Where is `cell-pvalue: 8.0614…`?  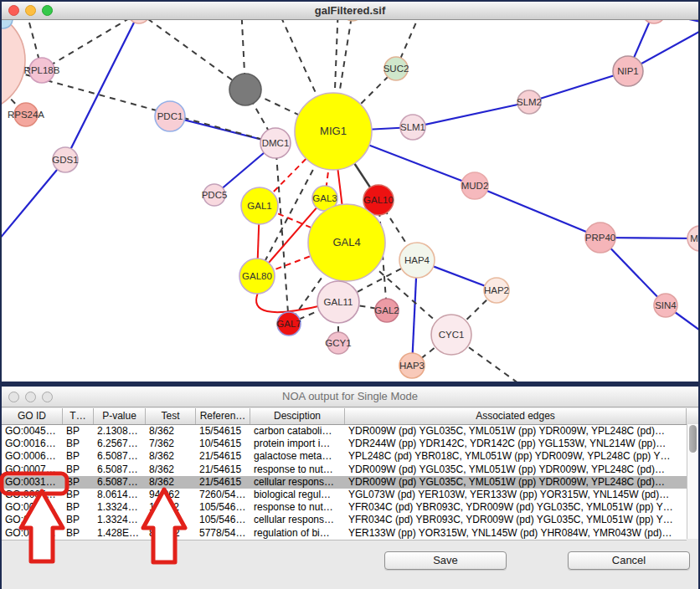
cell-pvalue: 8.0614… is located at coordinates (120, 495).